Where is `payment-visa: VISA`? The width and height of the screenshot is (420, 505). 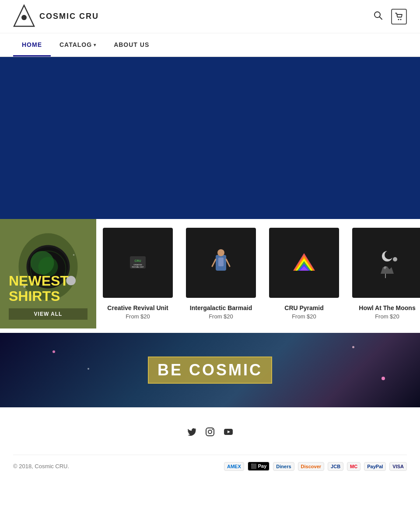 payment-visa: VISA is located at coordinates (398, 466).